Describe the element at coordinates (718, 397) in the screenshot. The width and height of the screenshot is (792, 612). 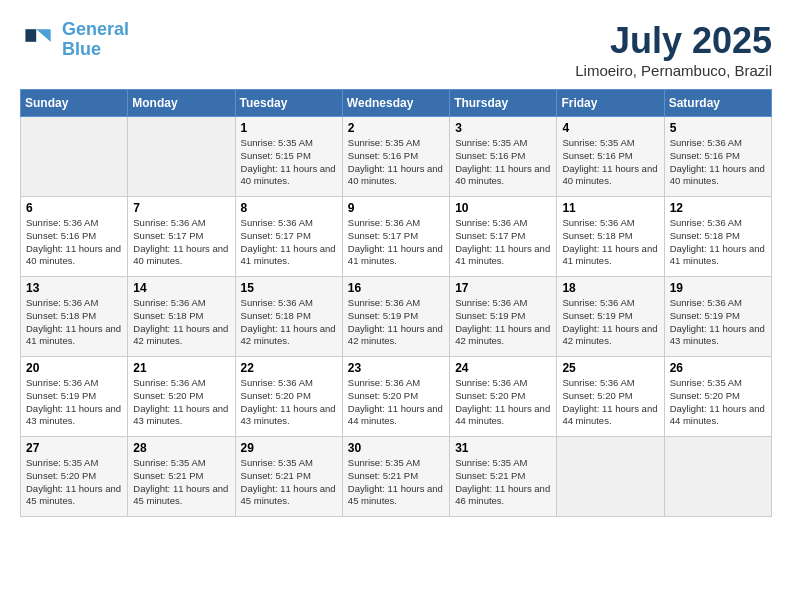
I see `calendar-cell: 26Sunrise: 5:35 AM Sunset: 5:20 PM Dayli…` at that location.